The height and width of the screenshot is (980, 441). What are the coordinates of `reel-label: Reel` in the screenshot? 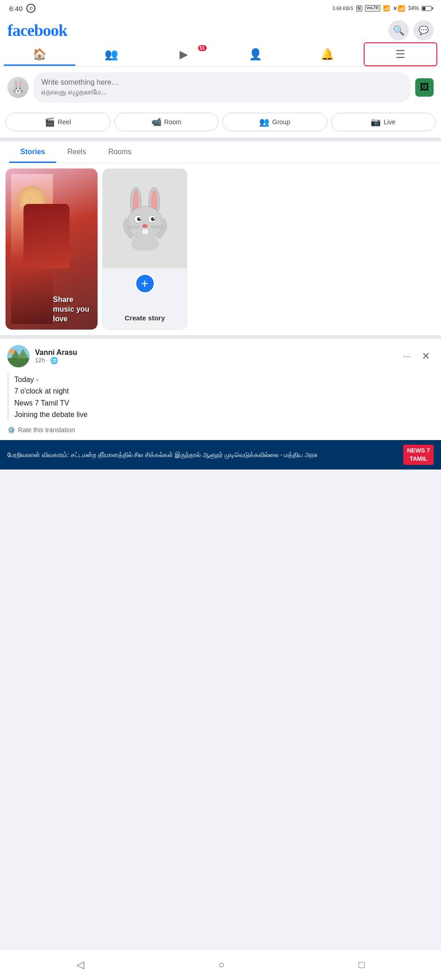 It's located at (64, 122).